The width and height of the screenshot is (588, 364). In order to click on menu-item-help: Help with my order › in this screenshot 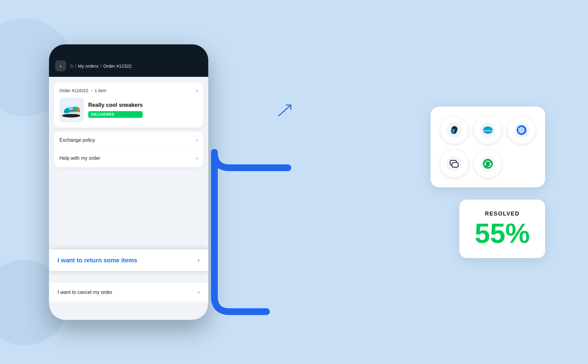, I will do `click(129, 158)`.